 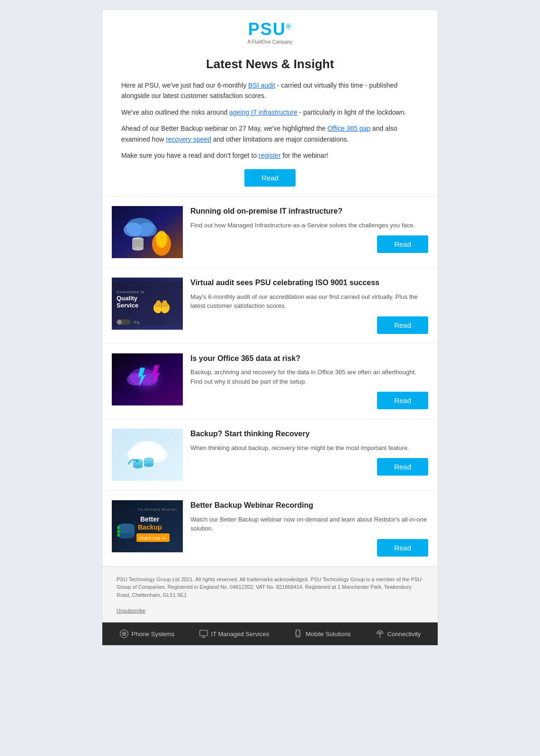 I want to click on bottom-nav: Phone Systems IT Managed Services, so click(x=270, y=634).